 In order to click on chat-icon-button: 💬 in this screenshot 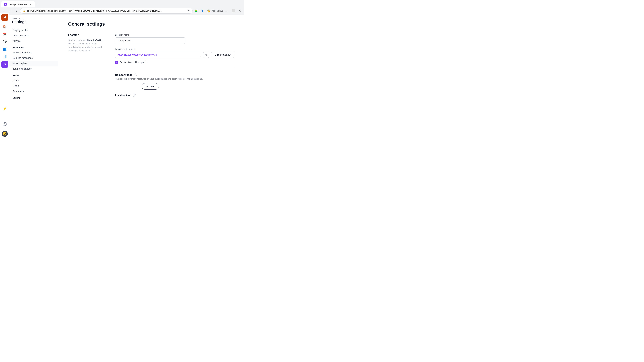, I will do `click(4, 41)`.